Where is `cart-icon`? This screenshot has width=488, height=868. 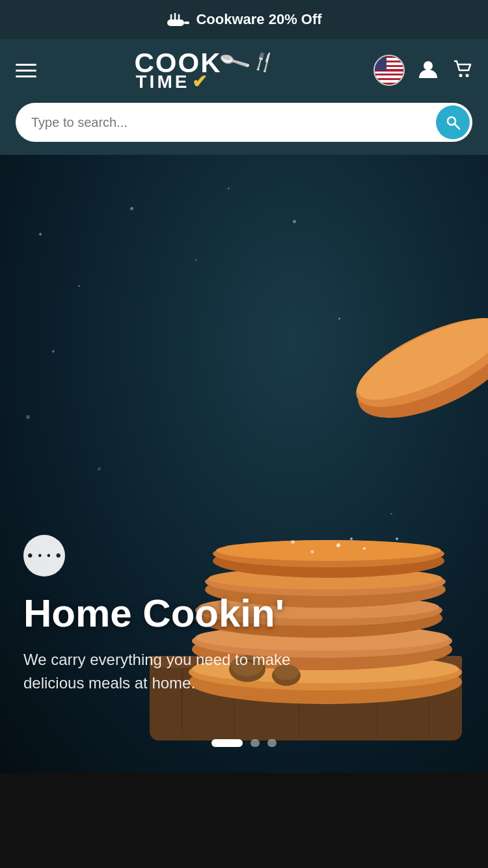 cart-icon is located at coordinates (462, 70).